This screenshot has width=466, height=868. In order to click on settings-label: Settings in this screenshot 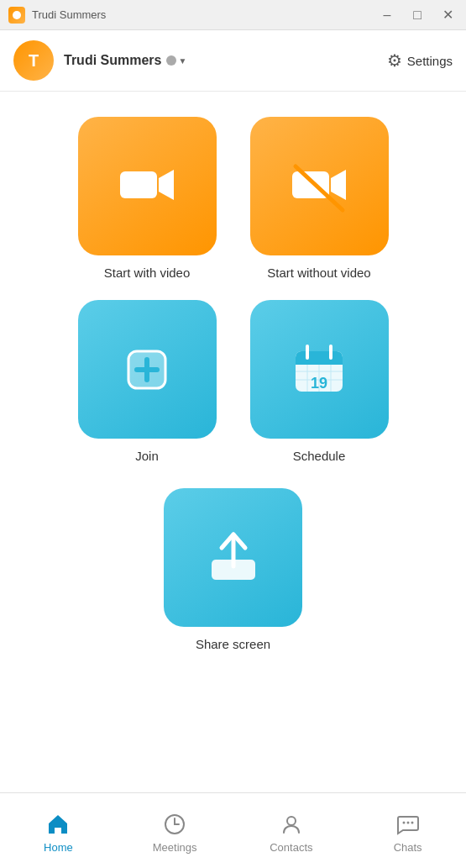, I will do `click(430, 60)`.